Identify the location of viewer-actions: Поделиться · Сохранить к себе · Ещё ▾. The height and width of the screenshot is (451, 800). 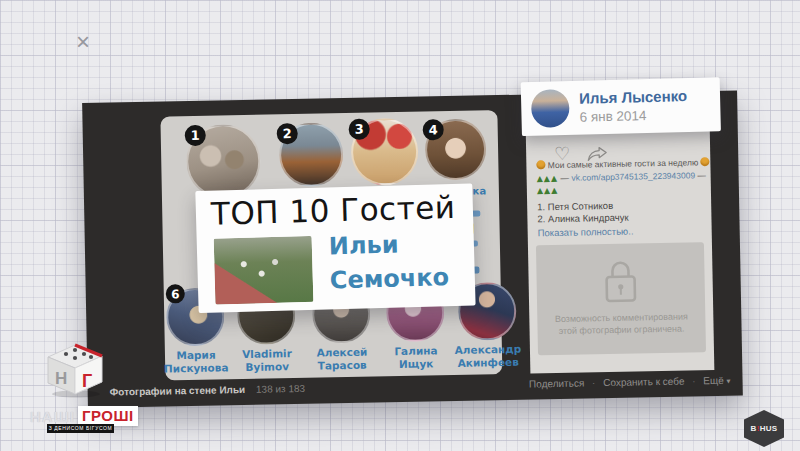
(630, 382).